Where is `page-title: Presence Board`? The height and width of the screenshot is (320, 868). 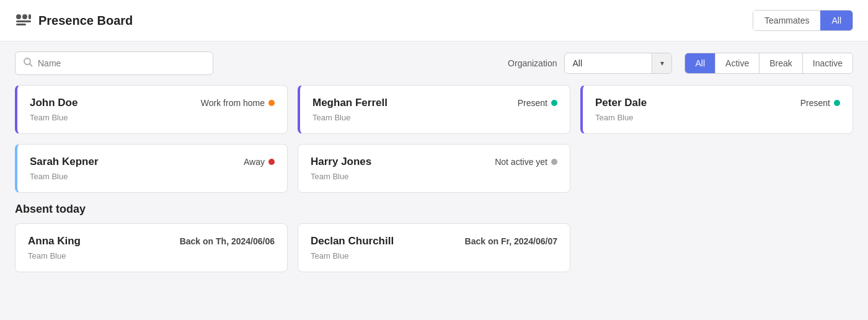 page-title: Presence Board is located at coordinates (86, 21).